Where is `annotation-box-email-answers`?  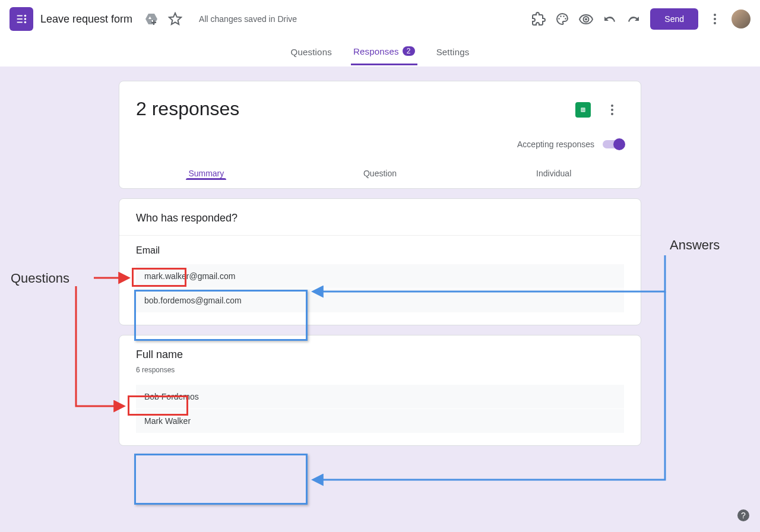
annotation-box-email-answers is located at coordinates (221, 315).